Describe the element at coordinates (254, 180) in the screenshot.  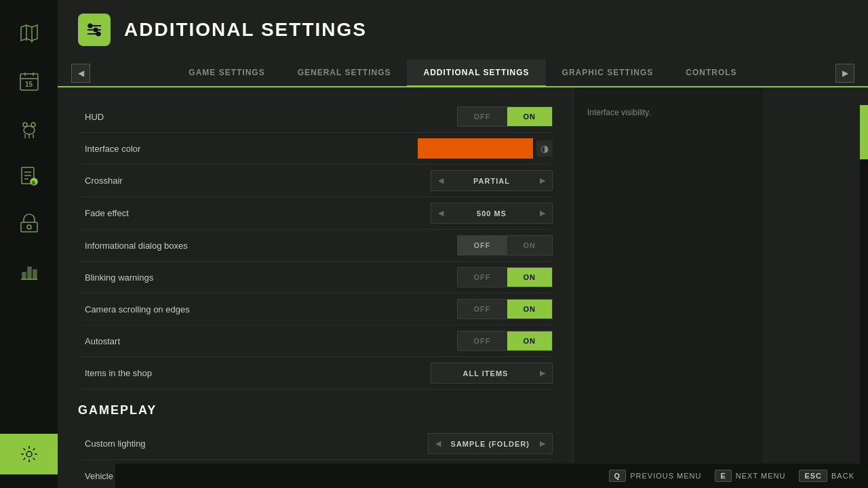
I see `setting-label-crosshair: Crosshair` at that location.